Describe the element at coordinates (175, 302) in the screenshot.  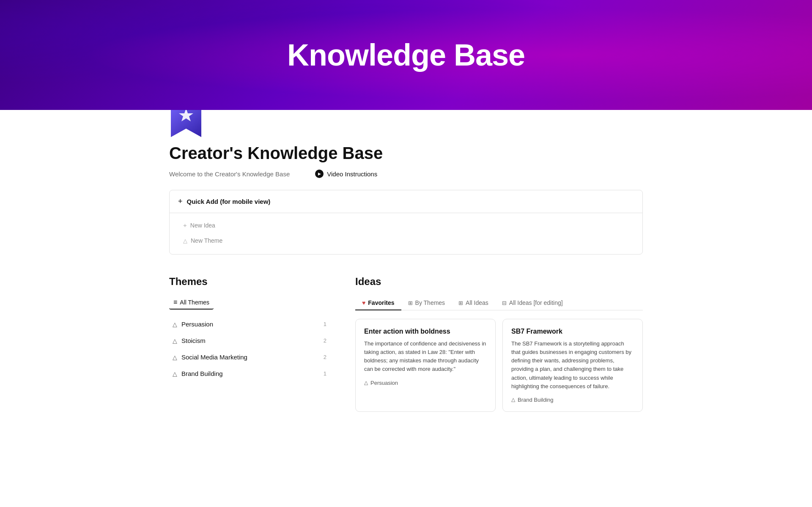
I see `list-icon: ≡` at that location.